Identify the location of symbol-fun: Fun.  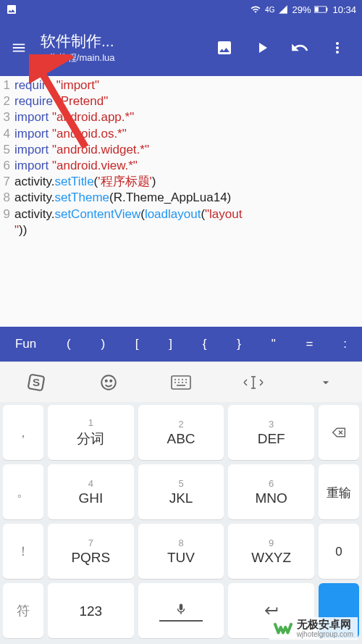
(26, 344).